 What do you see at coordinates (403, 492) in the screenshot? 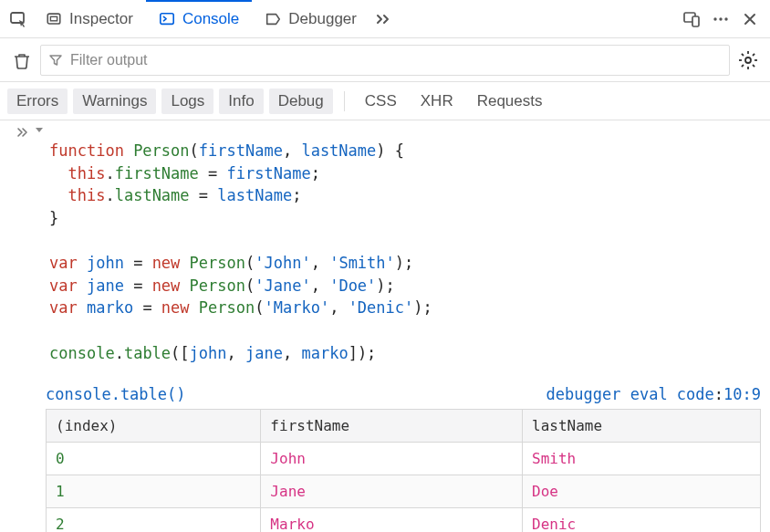
I see `table-row: 1JaneDoe` at bounding box center [403, 492].